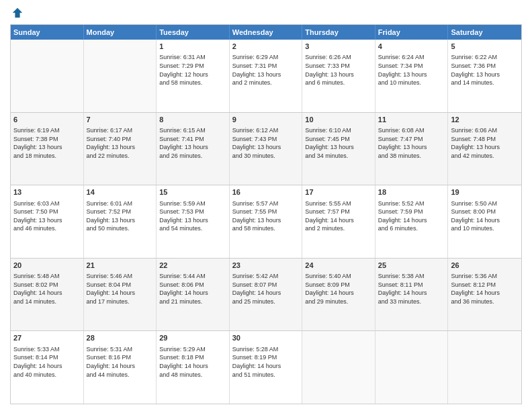 The height and width of the screenshot is (411, 532). What do you see at coordinates (47, 228) in the screenshot?
I see `day-info-line: and 46 minutes.` at bounding box center [47, 228].